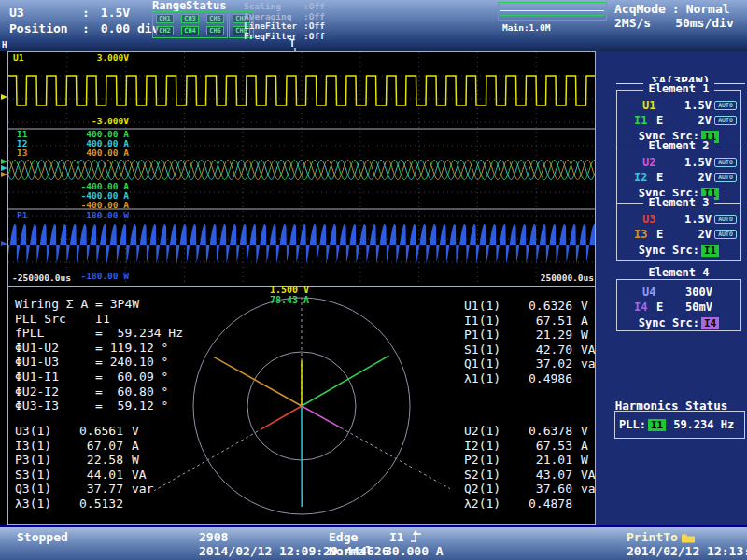 This screenshot has height=560, width=747. What do you see at coordinates (284, 26) in the screenshot?
I see `filter-row-linefilter: LineFilter: Off` at bounding box center [284, 26].